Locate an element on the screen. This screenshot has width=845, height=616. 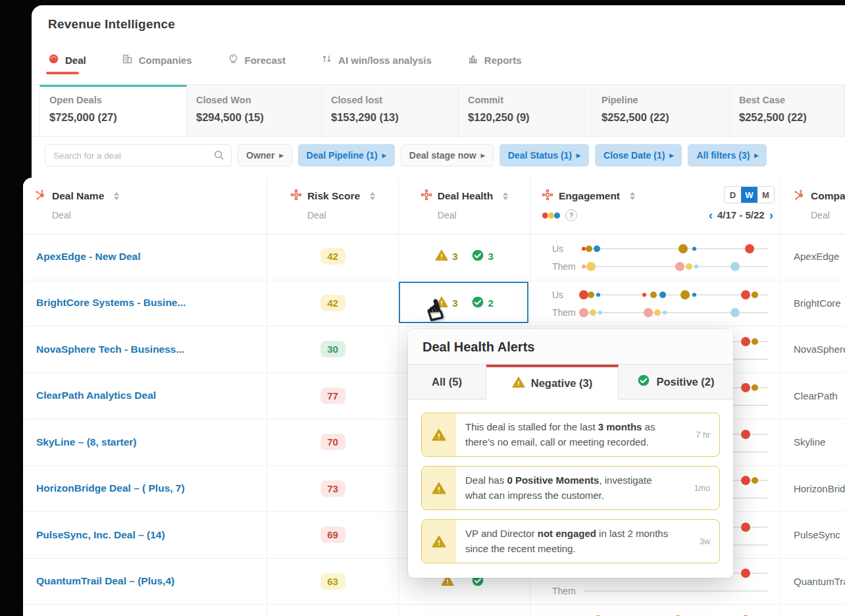
popup-tab-label: Negative (3) is located at coordinates (562, 383).